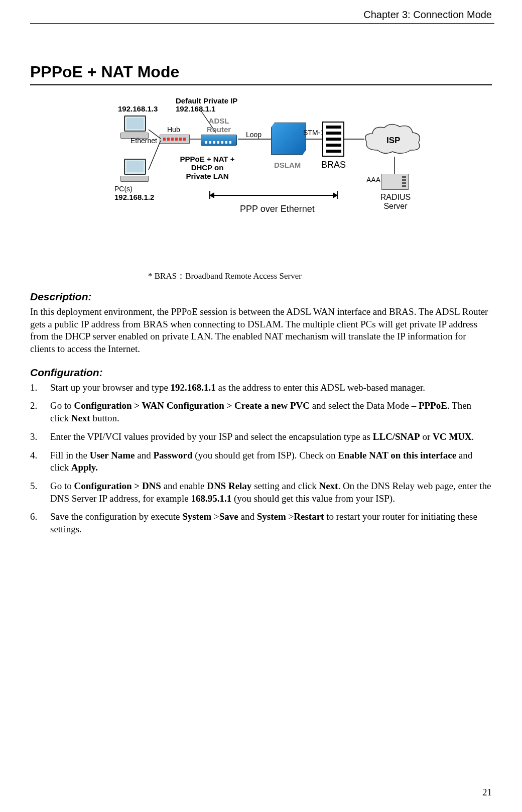 This screenshot has width=522, height=812. Describe the element at coordinates (261, 330) in the screenshot. I see `description-text: In this deployment environment, the PPPo…` at that location.